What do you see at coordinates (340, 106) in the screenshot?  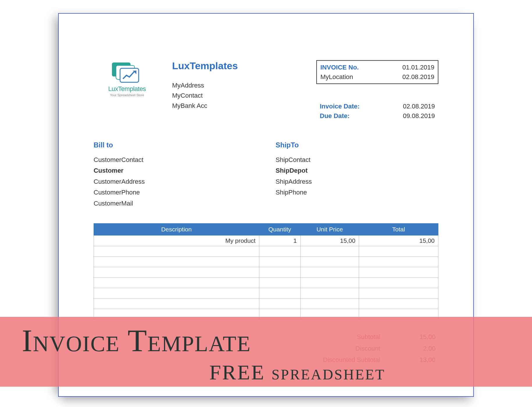 I see `invoice-date-label: Invoice Date:` at bounding box center [340, 106].